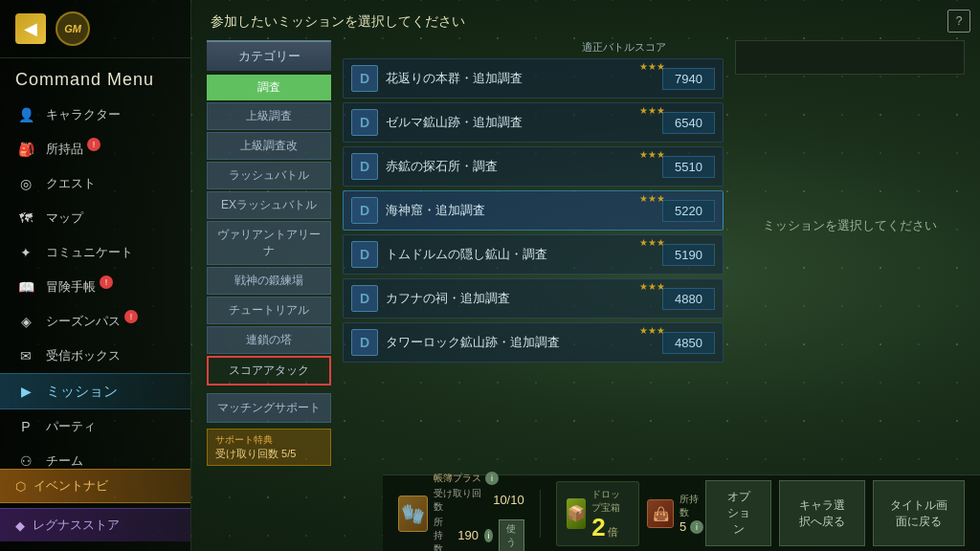 The height and width of the screenshot is (551, 980). Describe the element at coordinates (612, 532) in the screenshot. I see `drop-unit: 倍` at that location.